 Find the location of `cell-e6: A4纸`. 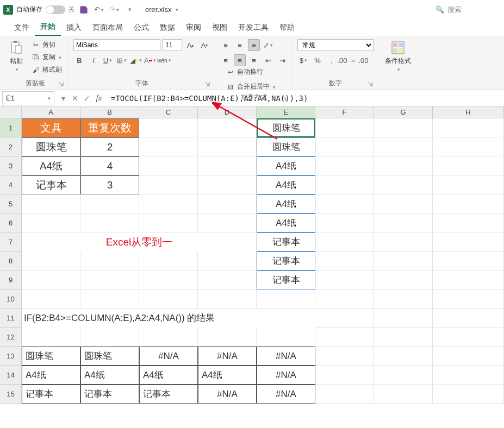

cell-e6: A4纸 is located at coordinates (286, 223).